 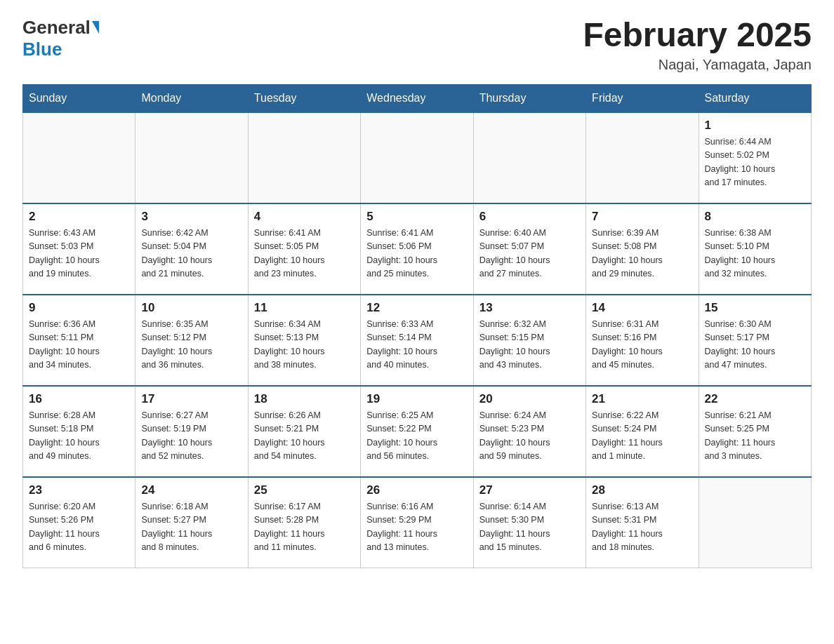 What do you see at coordinates (79, 340) in the screenshot?
I see `table-row: 9Sunrise: 6:36 AMSunset: 5:11 PMDaylight…` at bounding box center [79, 340].